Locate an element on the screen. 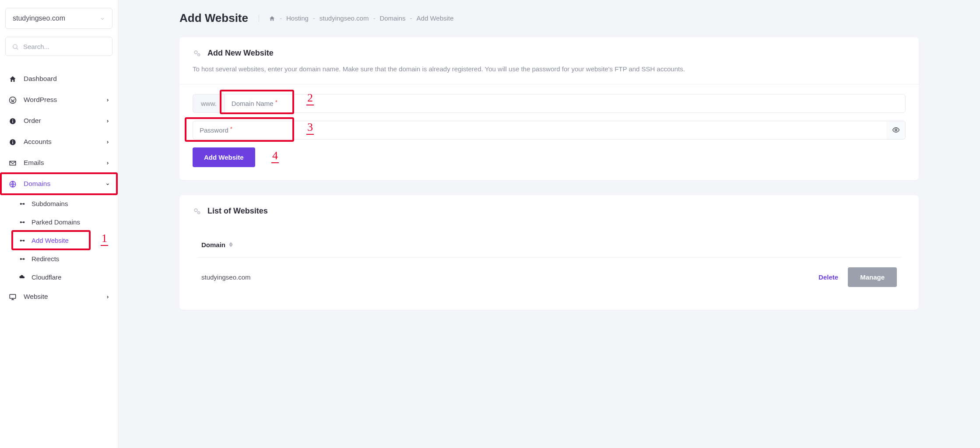  password-field-row: Password* 3 is located at coordinates (549, 130).